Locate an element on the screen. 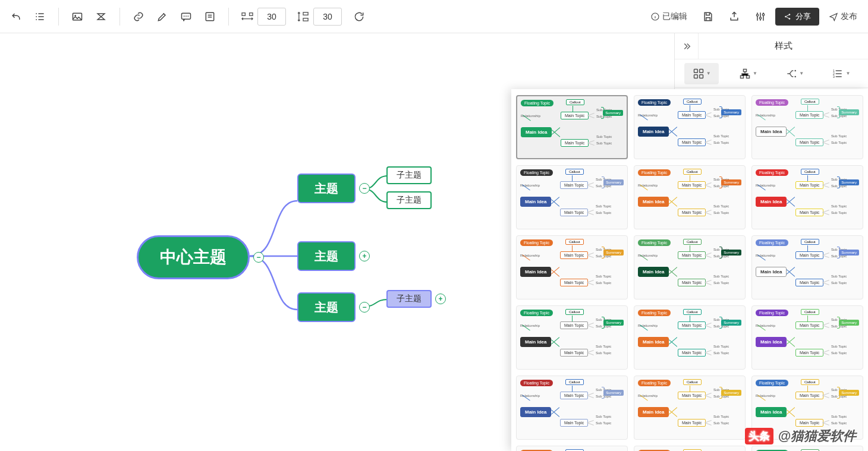 The height and width of the screenshot is (451, 868). center-collapse-button: − is located at coordinates (259, 257).